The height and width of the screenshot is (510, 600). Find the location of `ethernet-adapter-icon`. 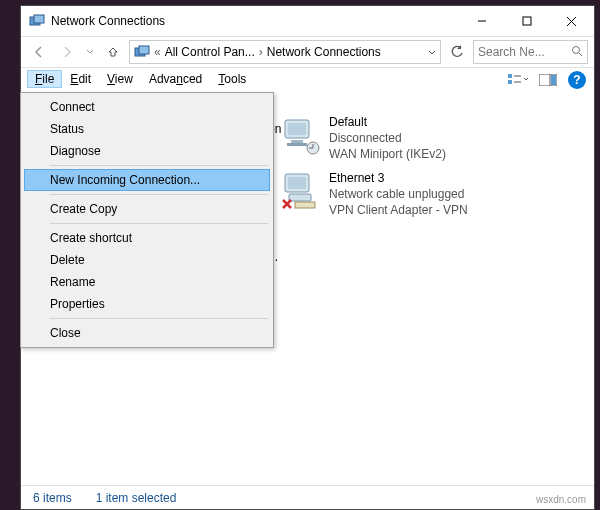

ethernet-adapter-icon is located at coordinates (300, 191).